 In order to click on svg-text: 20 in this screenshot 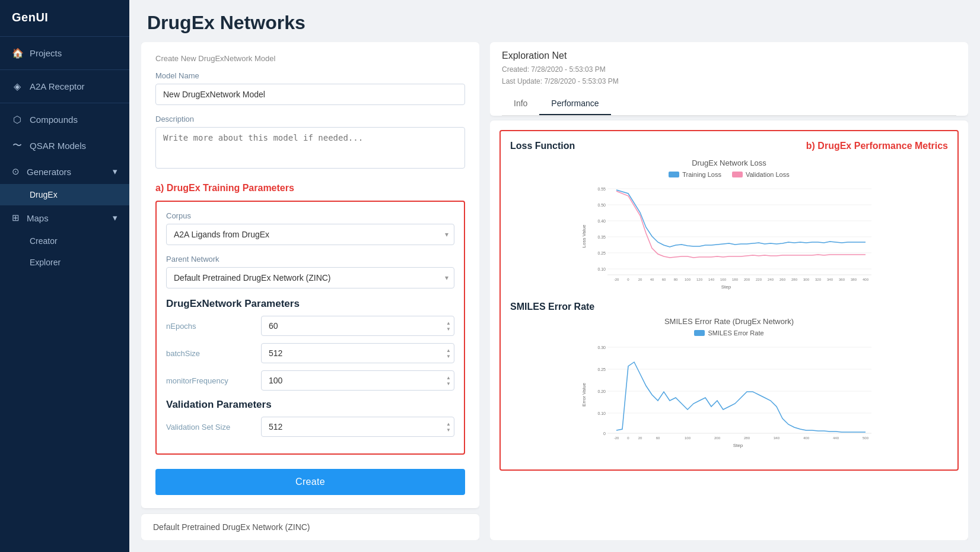, I will do `click(641, 438)`.